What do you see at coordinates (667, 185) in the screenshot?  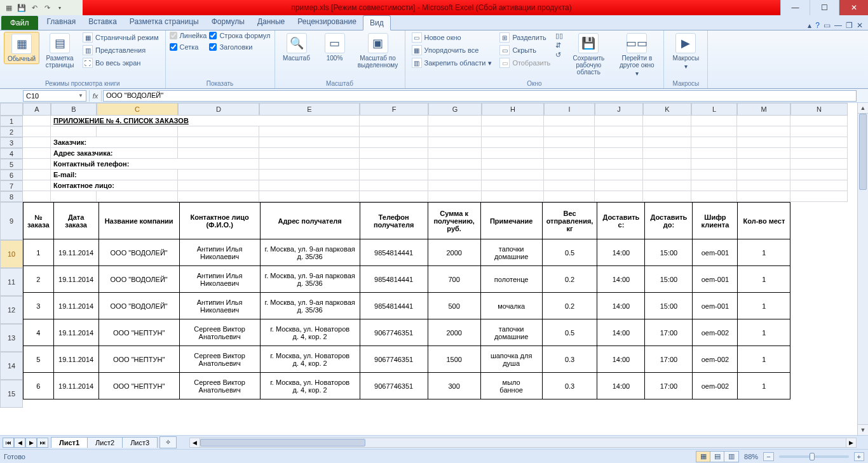 I see `cell-K7` at bounding box center [667, 185].